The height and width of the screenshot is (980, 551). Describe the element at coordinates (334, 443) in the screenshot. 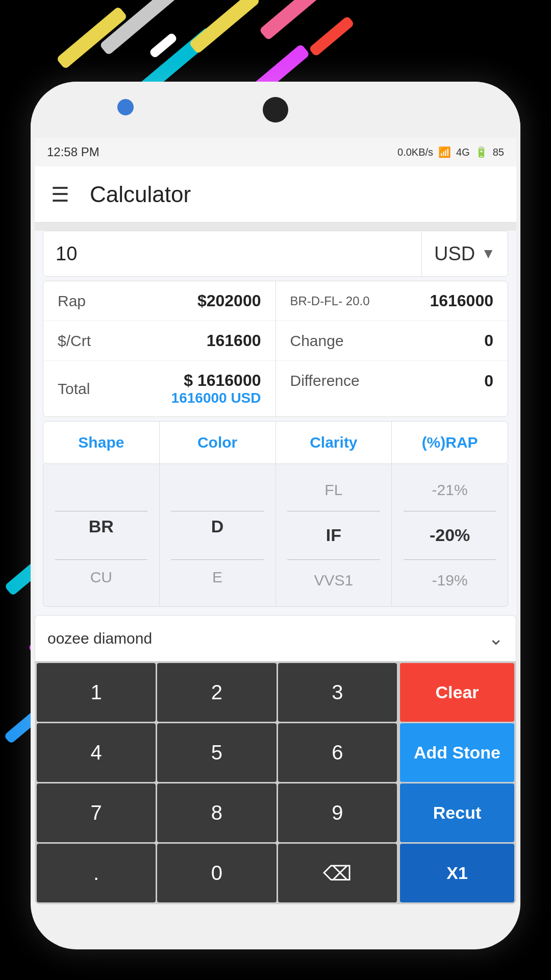

I see `tab-clarity: Clarity` at that location.